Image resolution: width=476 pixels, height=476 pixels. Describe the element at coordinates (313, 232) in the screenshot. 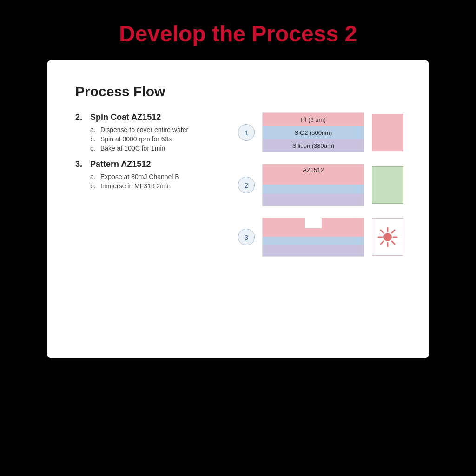

I see `layer-pi3` at that location.